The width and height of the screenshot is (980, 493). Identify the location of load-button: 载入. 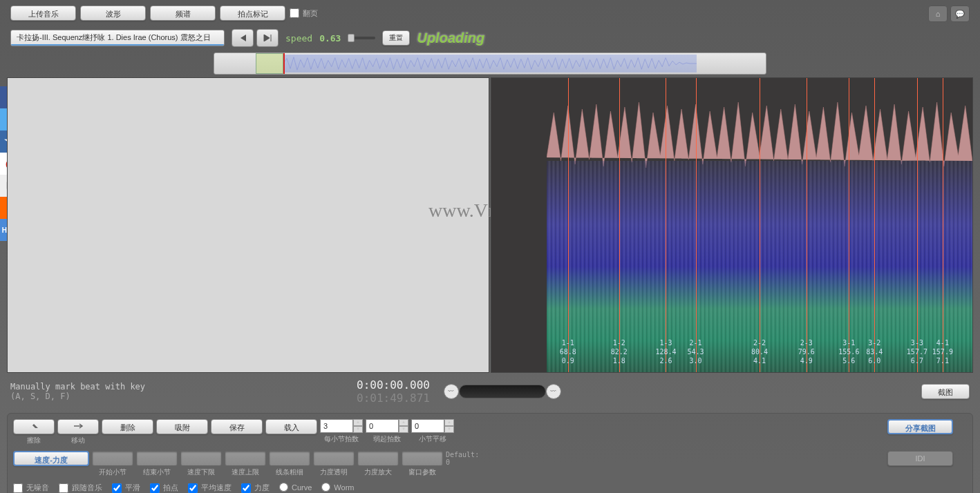
(292, 427).